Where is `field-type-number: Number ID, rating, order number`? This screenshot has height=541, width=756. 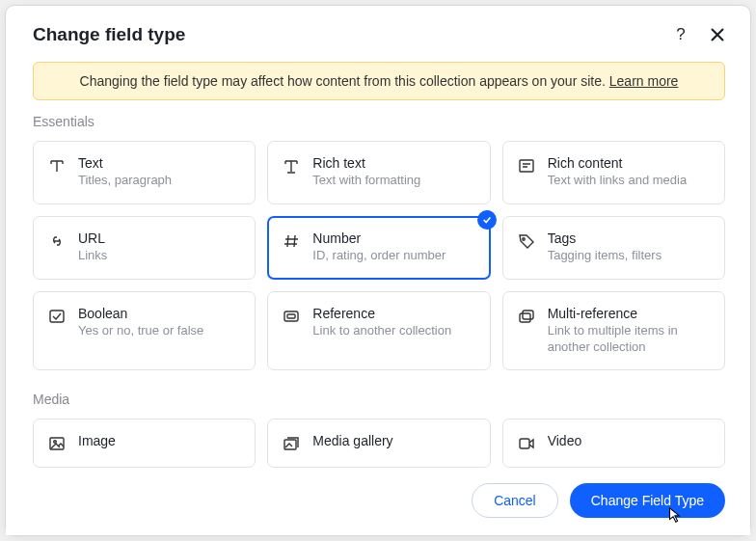 field-type-number: Number ID, rating, order number is located at coordinates (378, 248).